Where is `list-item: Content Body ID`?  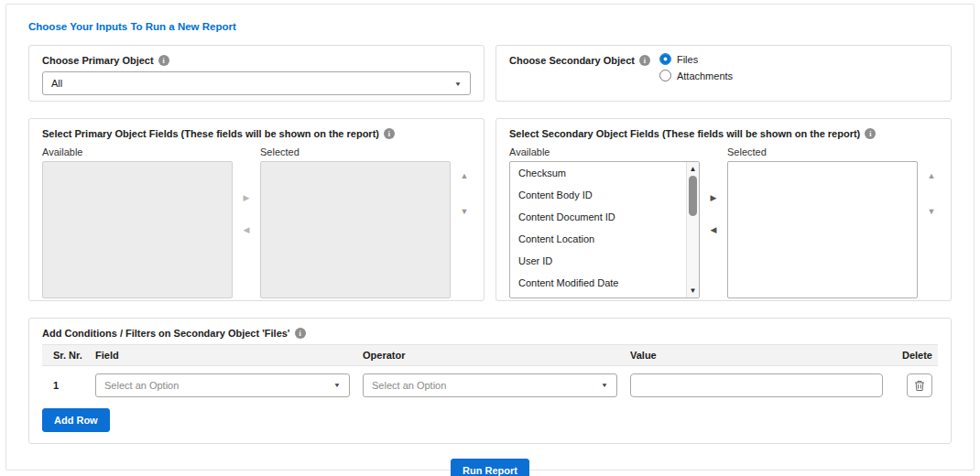
list-item: Content Body ID is located at coordinates (598, 195).